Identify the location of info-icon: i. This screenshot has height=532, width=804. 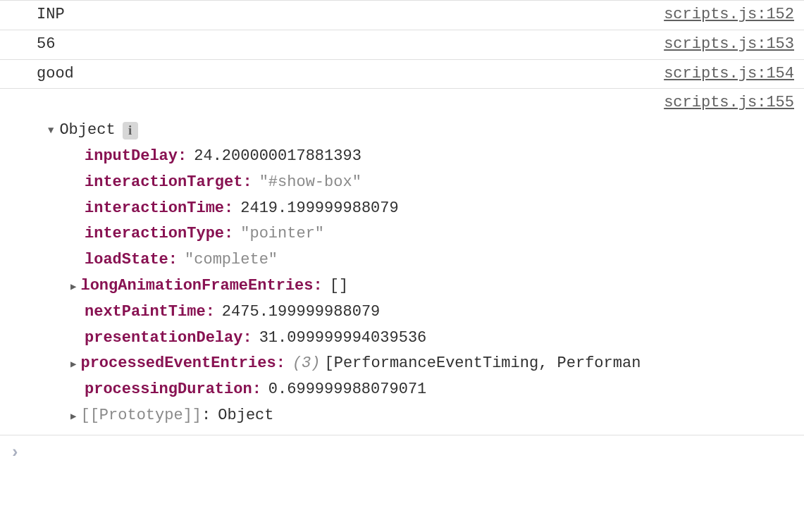
(130, 131).